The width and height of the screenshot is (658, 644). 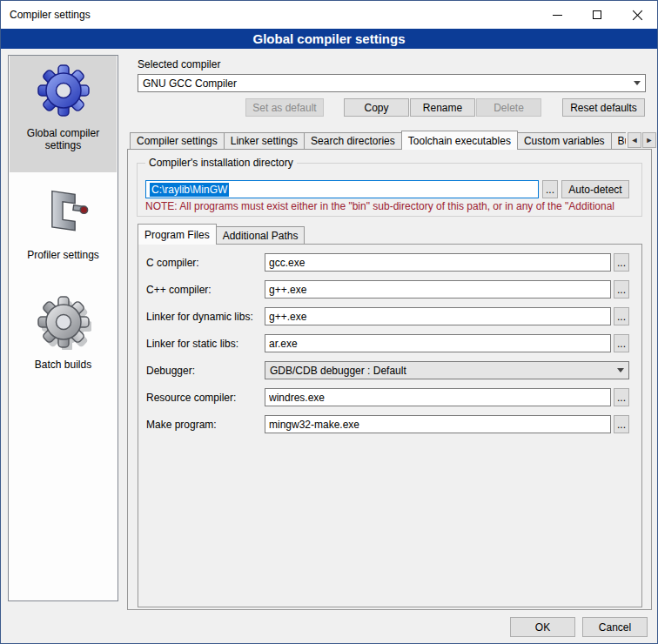 I want to click on minimize-button, so click(x=557, y=15).